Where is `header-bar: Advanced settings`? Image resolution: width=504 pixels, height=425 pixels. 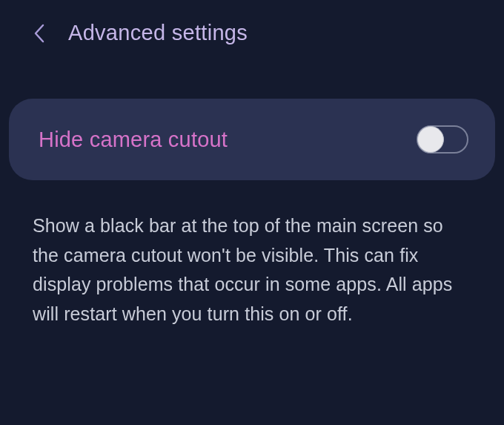
header-bar: Advanced settings is located at coordinates (252, 31).